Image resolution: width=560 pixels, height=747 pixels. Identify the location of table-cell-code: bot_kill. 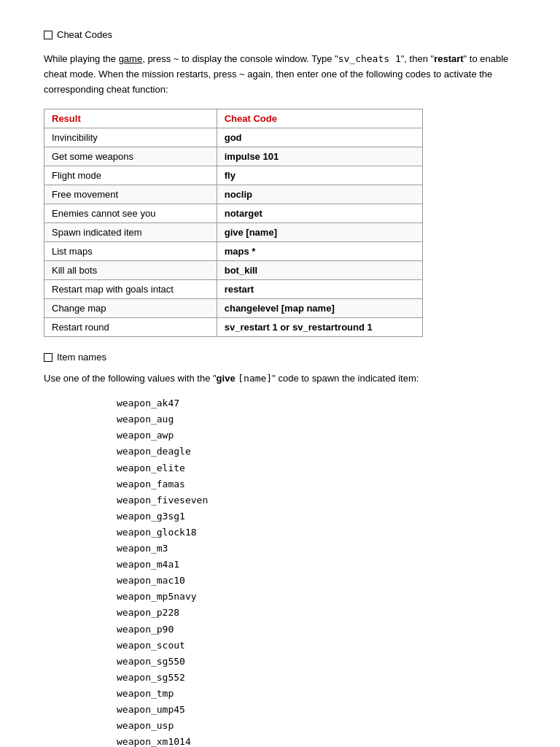
(319, 271).